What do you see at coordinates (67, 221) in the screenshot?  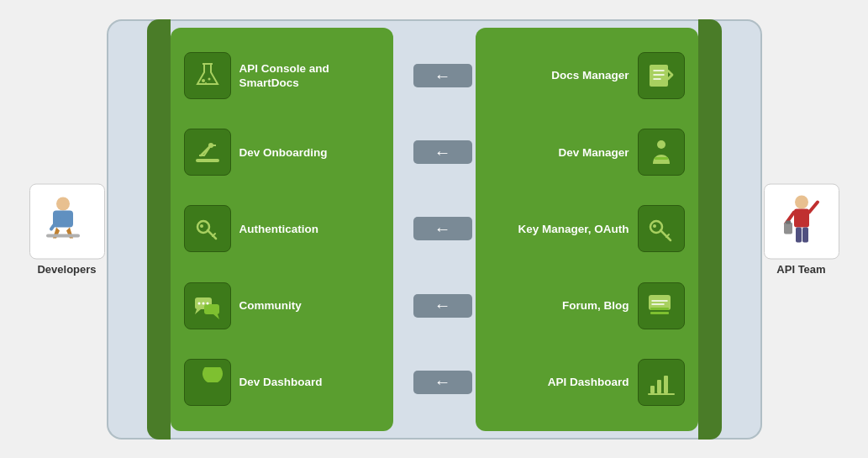 I see `developers-avatar` at bounding box center [67, 221].